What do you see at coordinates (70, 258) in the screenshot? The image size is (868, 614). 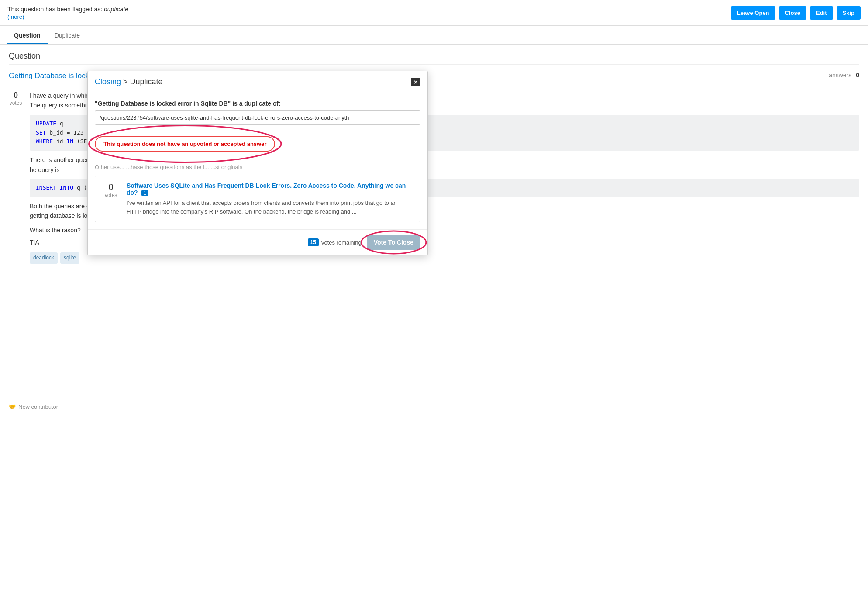 I see `tag-sqlite: sqlite` at bounding box center [70, 258].